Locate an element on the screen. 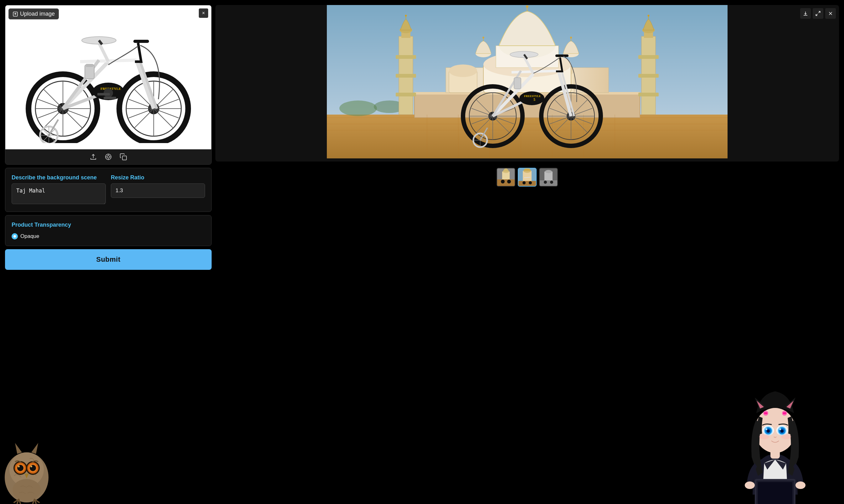 This screenshot has width=844, height=504. svg-text: 5 is located at coordinates (535, 100).